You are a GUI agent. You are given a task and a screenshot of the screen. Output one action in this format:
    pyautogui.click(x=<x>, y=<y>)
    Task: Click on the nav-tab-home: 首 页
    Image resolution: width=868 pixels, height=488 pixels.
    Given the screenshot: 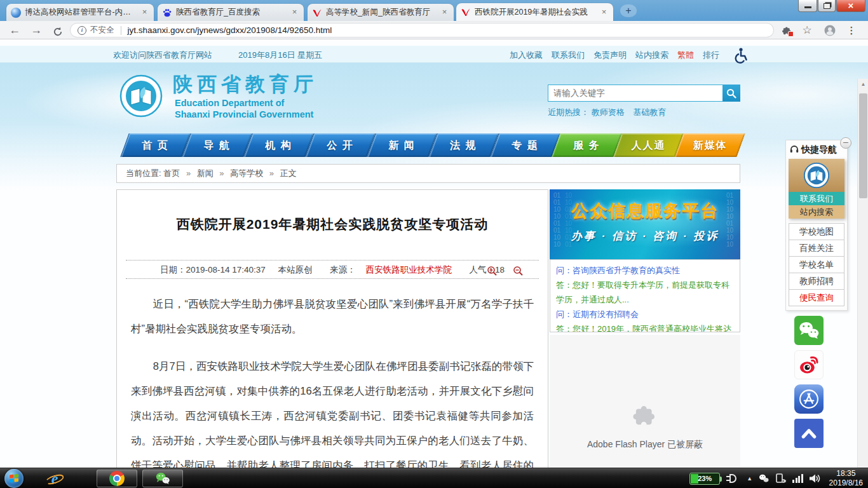 What is the action you would take?
    pyautogui.click(x=155, y=145)
    